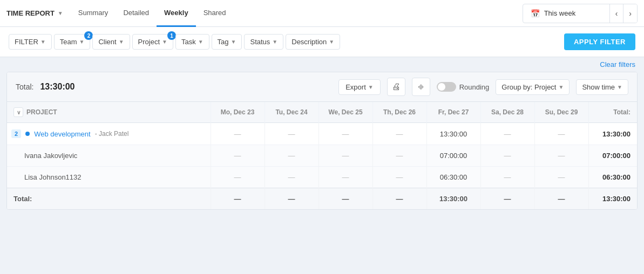 The height and width of the screenshot is (274, 644). I want to click on table-row-total: Total: — — — — 13:30:00 — — 13:30:00, so click(322, 199).